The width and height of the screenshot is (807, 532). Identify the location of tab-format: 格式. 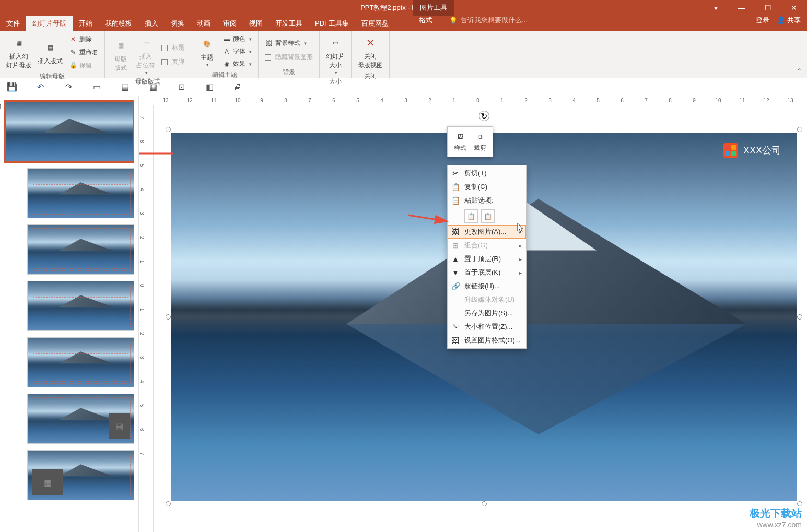
(426, 20).